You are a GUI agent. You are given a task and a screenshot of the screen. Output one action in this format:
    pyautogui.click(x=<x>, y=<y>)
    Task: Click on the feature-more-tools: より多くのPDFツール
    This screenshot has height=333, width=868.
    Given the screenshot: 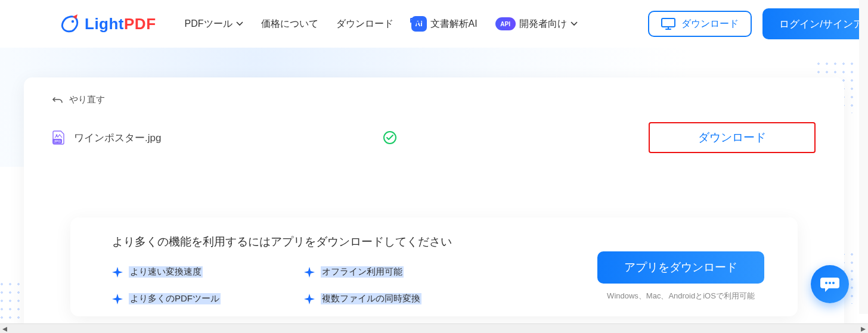 What is the action you would take?
    pyautogui.click(x=166, y=299)
    